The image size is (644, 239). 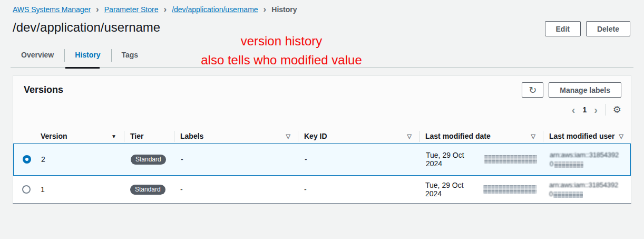 I want to click on delete-button: Delete, so click(x=608, y=28).